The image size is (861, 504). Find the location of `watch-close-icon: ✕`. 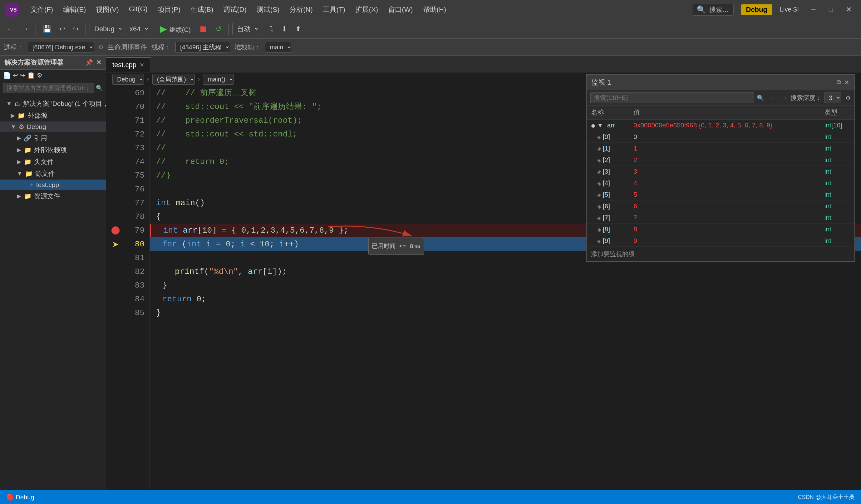

watch-close-icon: ✕ is located at coordinates (847, 82).